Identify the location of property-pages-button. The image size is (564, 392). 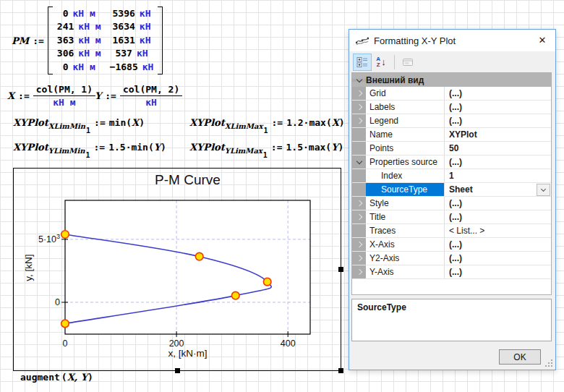
(408, 62).